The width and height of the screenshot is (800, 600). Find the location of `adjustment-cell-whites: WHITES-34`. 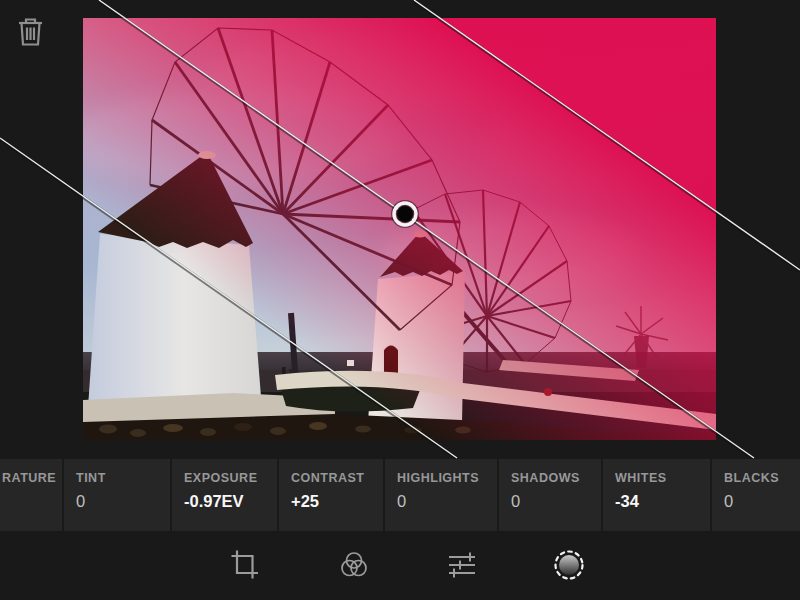

adjustment-cell-whites: WHITES-34 is located at coordinates (656, 495).